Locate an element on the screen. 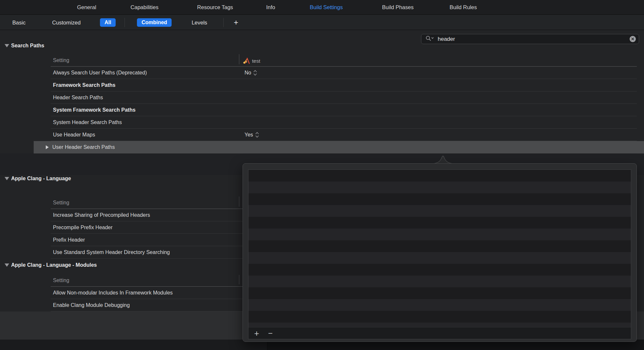 This screenshot has width=644, height=350. paths-toolbar: + − is located at coordinates (440, 333).